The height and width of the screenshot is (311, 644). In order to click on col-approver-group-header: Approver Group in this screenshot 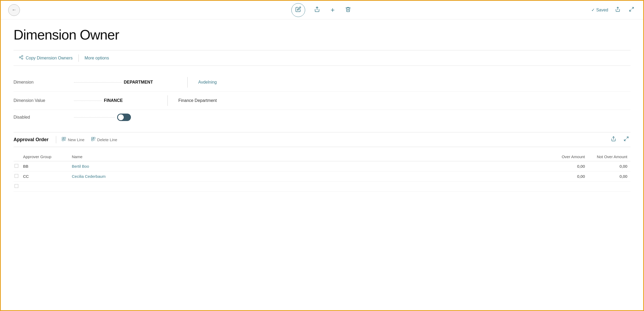, I will do `click(41, 157)`.